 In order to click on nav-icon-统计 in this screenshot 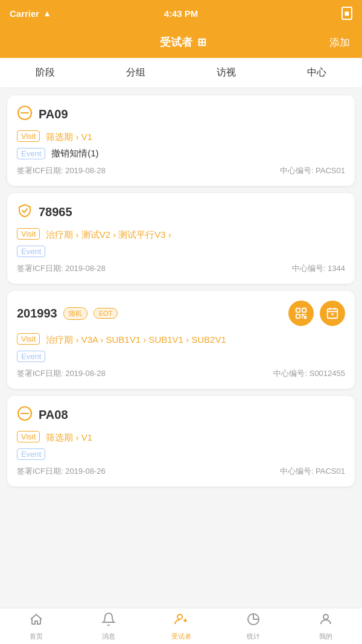, I will do `click(253, 621)`.